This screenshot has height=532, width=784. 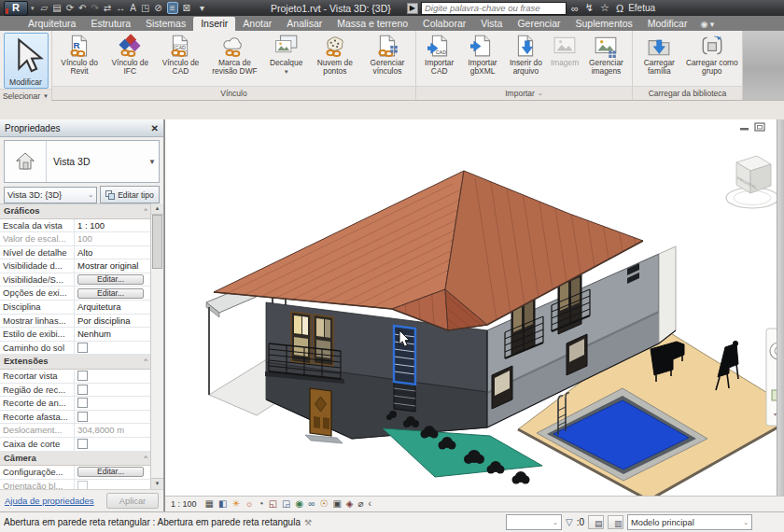 I want to click on import-gbxml-button: Importar gbXML, so click(x=482, y=54).